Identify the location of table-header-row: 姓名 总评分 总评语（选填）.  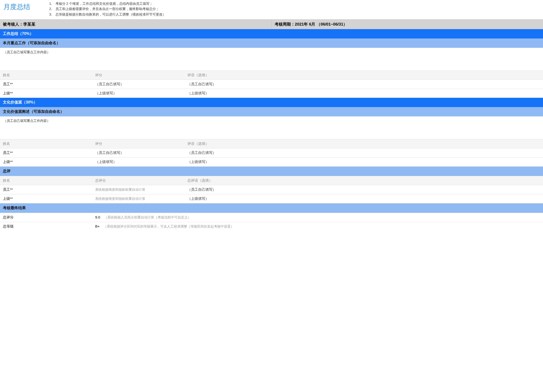
(272, 181).